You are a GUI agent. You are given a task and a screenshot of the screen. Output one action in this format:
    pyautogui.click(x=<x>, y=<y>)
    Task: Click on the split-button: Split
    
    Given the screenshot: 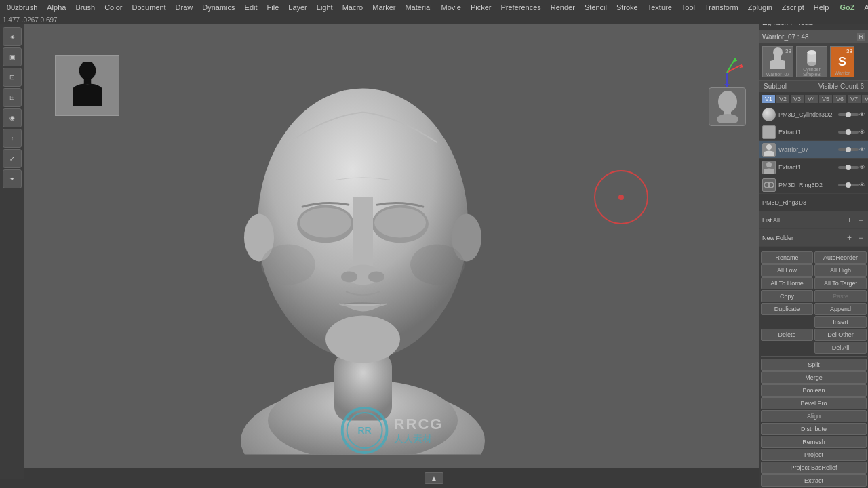 What is the action you would take?
    pyautogui.click(x=814, y=365)
    